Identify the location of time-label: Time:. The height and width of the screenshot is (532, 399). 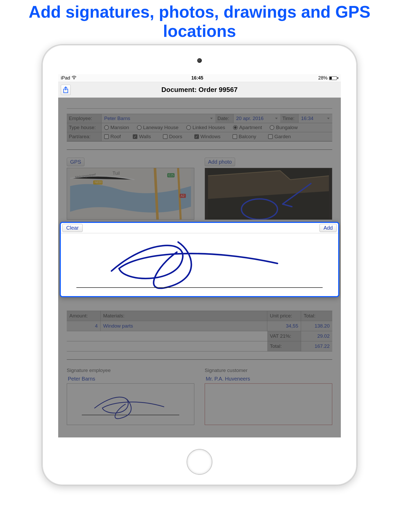
(289, 118).